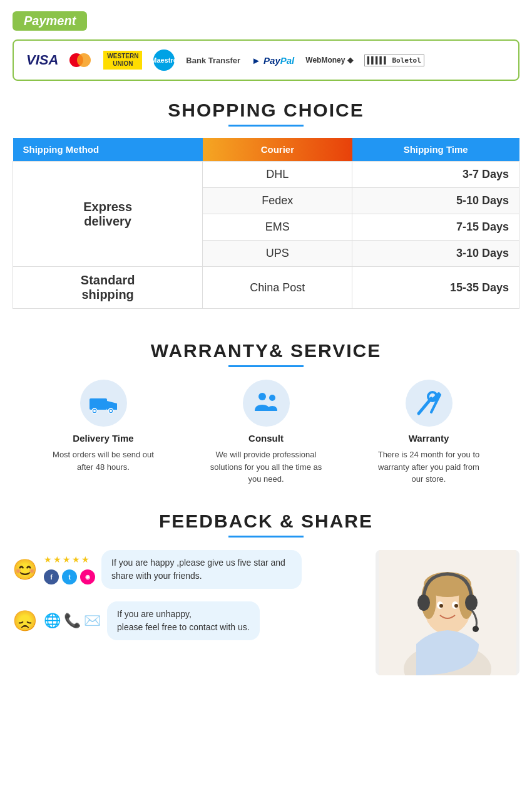  What do you see at coordinates (429, 403) in the screenshot?
I see `warranty-icon-circle` at bounding box center [429, 403].